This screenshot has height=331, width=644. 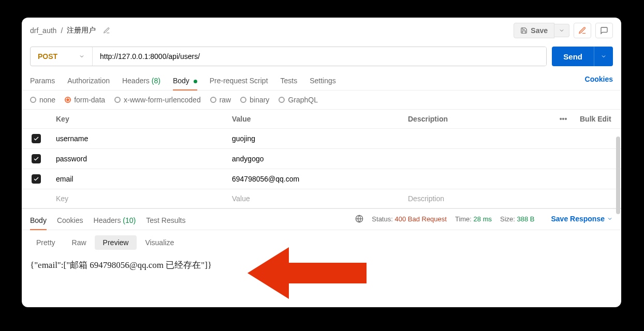 I want to click on breadcrumb: drf_auth / 注册用户, so click(x=70, y=31).